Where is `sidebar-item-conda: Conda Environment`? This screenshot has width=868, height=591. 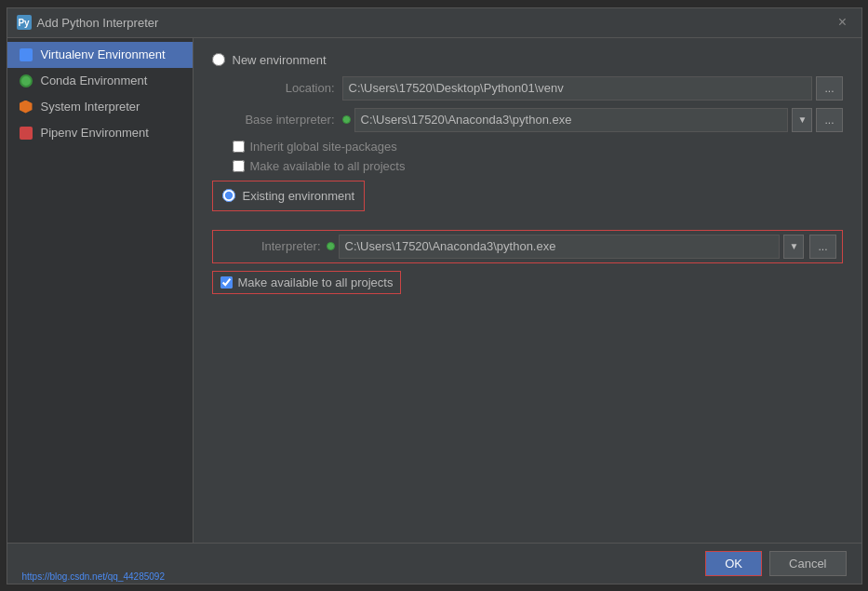
sidebar-item-conda: Conda Environment is located at coordinates (100, 81).